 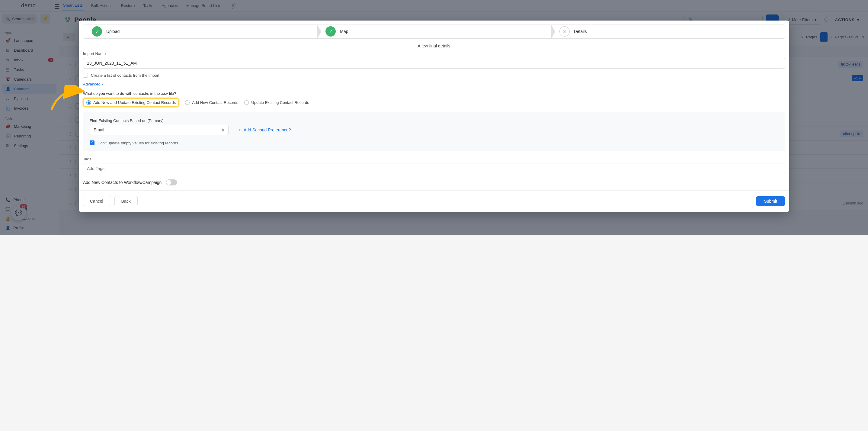 What do you see at coordinates (434, 32) in the screenshot?
I see `stepper: ✓ Upload ✓ Map 3 Details` at bounding box center [434, 32].